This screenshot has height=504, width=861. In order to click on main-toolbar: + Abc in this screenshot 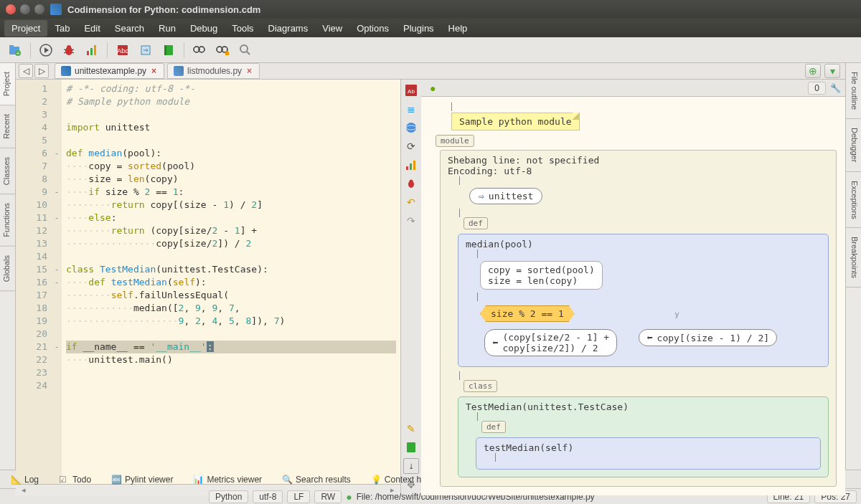, I will do `click(430, 50)`.